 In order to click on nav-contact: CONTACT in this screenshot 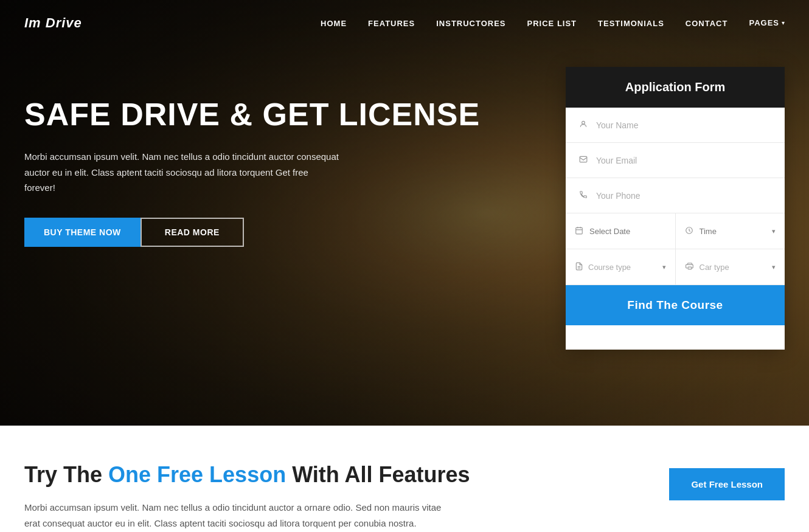, I will do `click(707, 23)`.